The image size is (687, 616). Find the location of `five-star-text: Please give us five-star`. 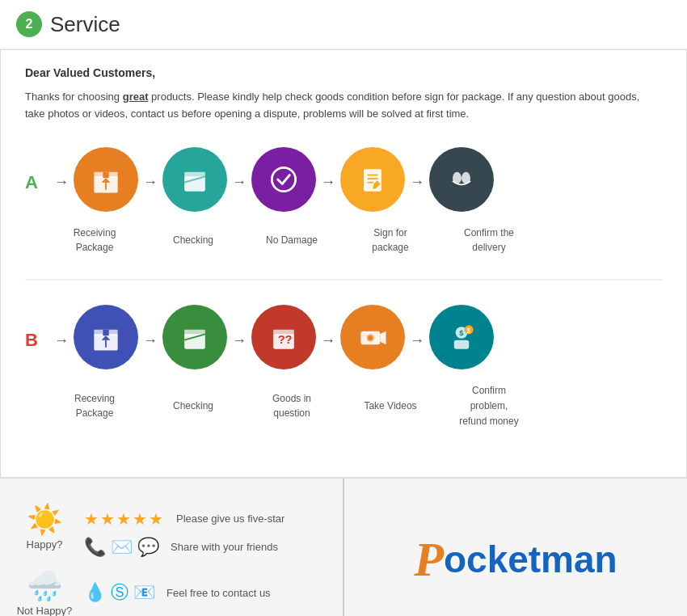

five-star-text: Please give us five-star is located at coordinates (230, 519).